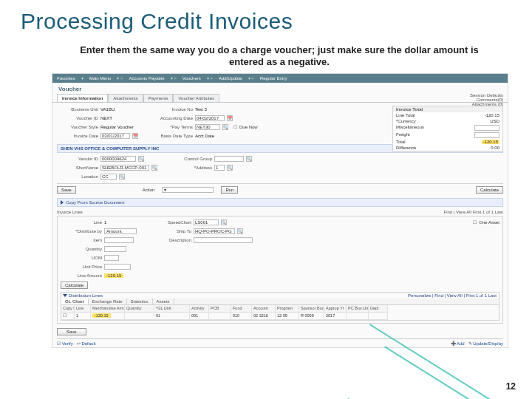 The image size is (532, 399). What do you see at coordinates (81, 276) in the screenshot?
I see `line-amount-label: Line Amount` at bounding box center [81, 276].